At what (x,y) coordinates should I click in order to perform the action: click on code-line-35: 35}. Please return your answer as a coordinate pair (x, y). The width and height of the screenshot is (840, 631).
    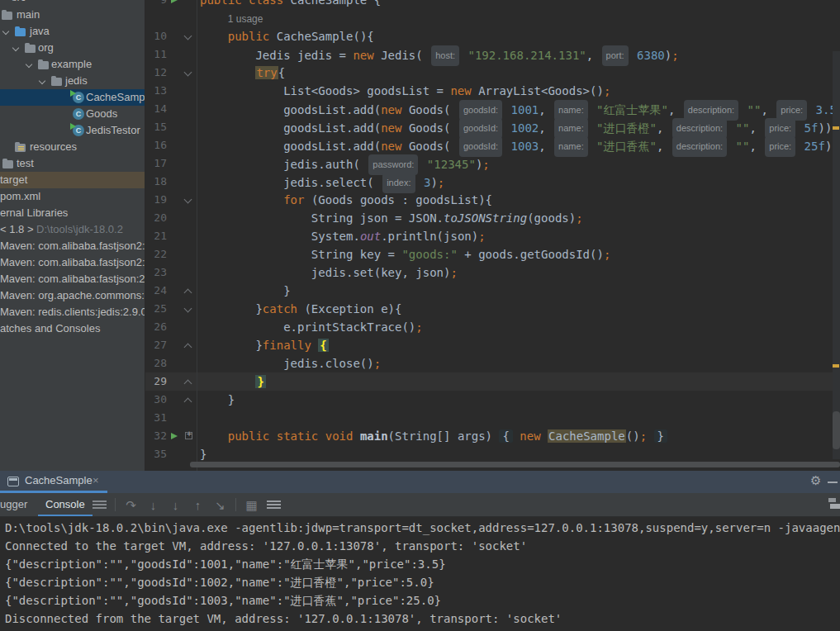
    Looking at the image, I should click on (489, 454).